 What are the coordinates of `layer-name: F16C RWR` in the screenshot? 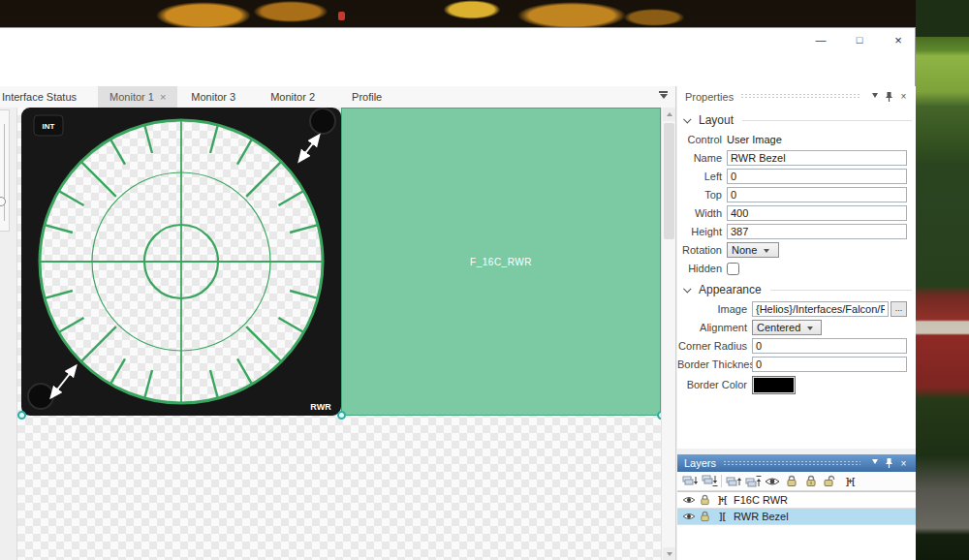 It's located at (761, 500).